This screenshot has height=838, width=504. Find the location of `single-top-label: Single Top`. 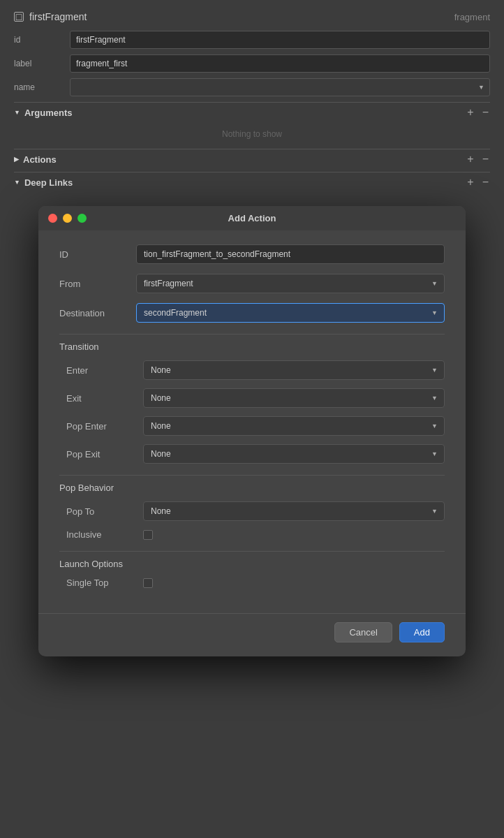

single-top-label: Single Top is located at coordinates (105, 582).